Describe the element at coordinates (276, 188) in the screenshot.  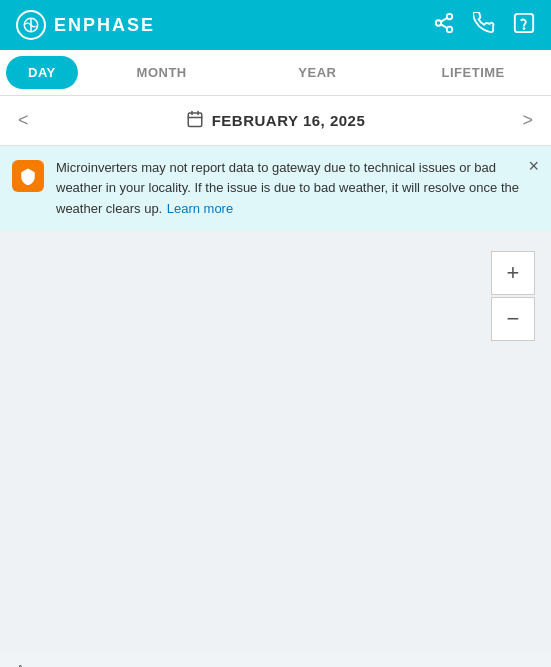
I see `alert-banner: Microinverters may not report data to ga…` at that location.